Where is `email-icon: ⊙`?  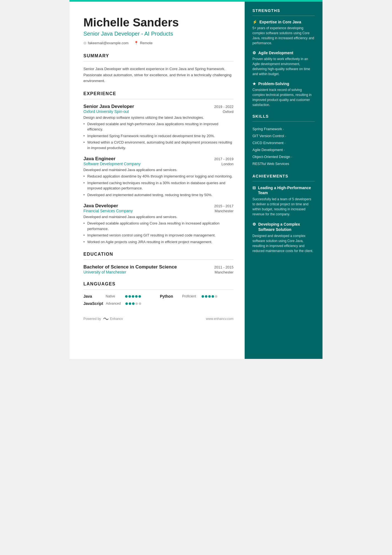 email-icon: ⊙ is located at coordinates (85, 43).